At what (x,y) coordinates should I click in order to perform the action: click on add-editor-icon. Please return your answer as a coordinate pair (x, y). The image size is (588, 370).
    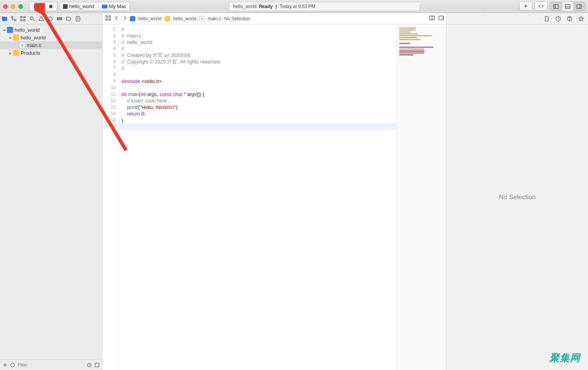
    Looking at the image, I should click on (441, 18).